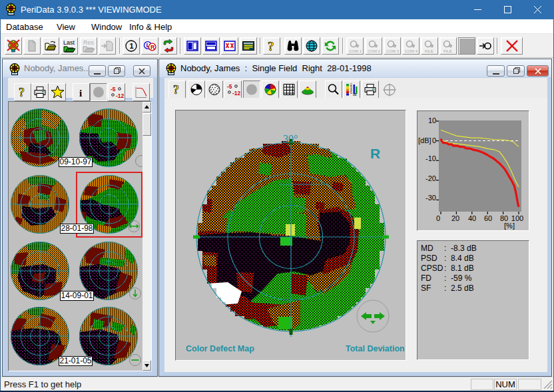 The width and height of the screenshot is (554, 392). I want to click on svg-text: -30, so click(431, 198).